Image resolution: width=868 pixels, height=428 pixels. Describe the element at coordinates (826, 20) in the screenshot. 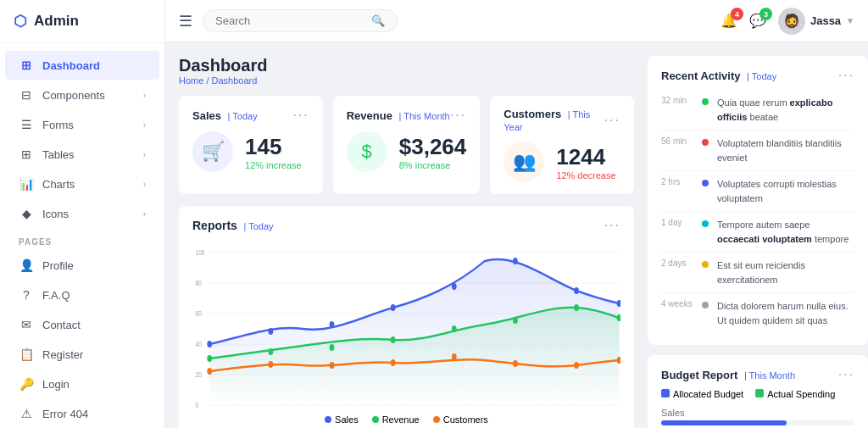

I see `username-label: Jassa` at that location.